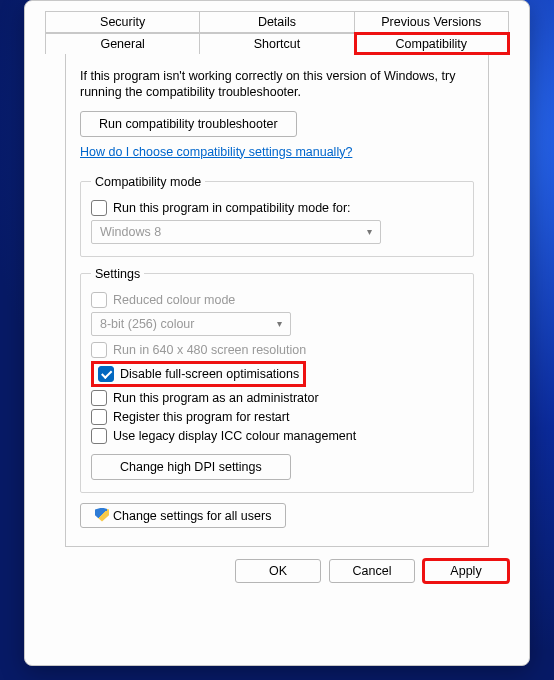 The height and width of the screenshot is (680, 554). Describe the element at coordinates (191, 324) in the screenshot. I see `colour-mode-select: 8-bit (256) colour ▾` at that location.